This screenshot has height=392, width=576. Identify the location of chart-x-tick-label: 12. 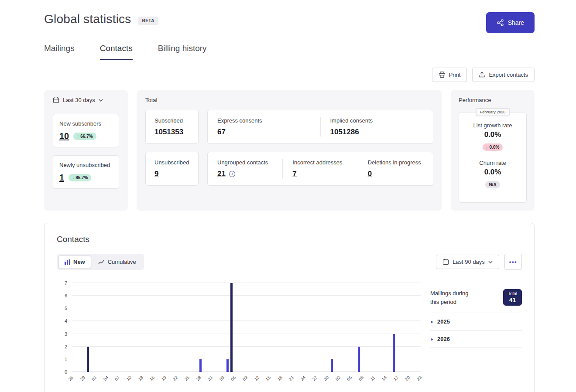
(257, 378).